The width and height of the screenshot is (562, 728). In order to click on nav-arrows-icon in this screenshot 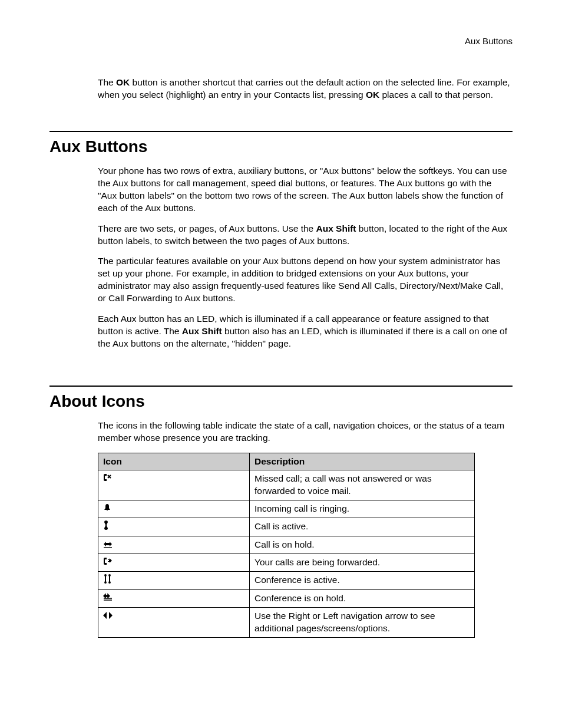, I will do `click(108, 615)`.